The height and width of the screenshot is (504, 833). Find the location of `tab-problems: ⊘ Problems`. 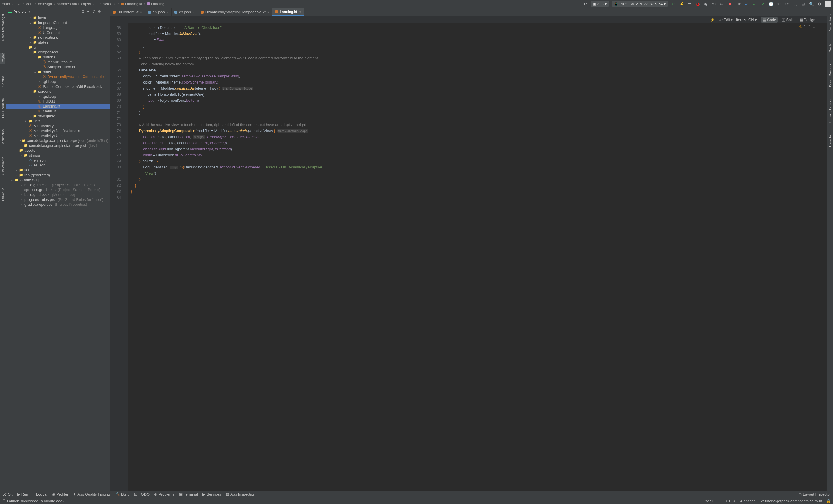

tab-problems: ⊘ Problems is located at coordinates (164, 495).